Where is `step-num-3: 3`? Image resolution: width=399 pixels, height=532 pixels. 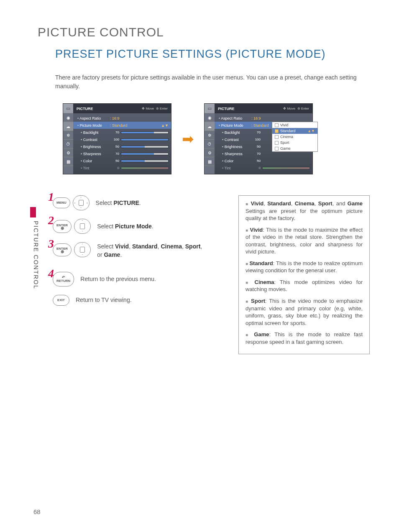 step-num-3: 3 is located at coordinates (51, 244).